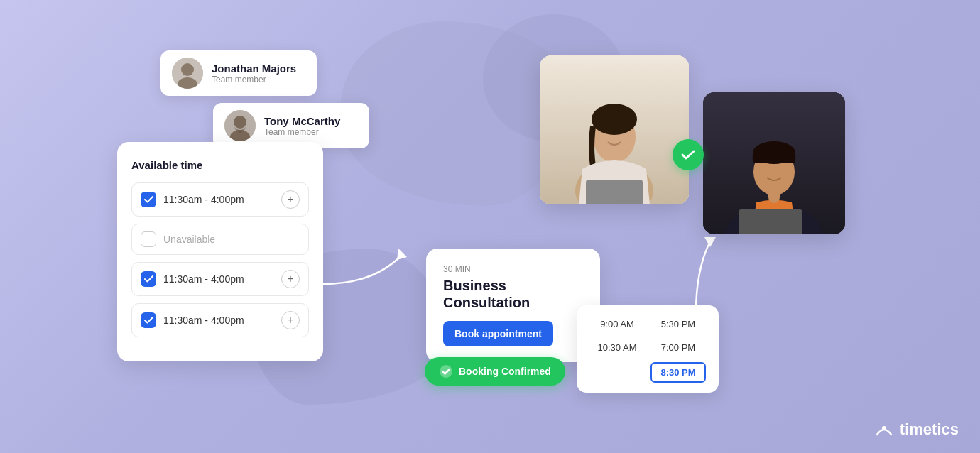 The height and width of the screenshot is (453, 980). Describe the element at coordinates (774, 163) in the screenshot. I see `man-silhouette` at that location.